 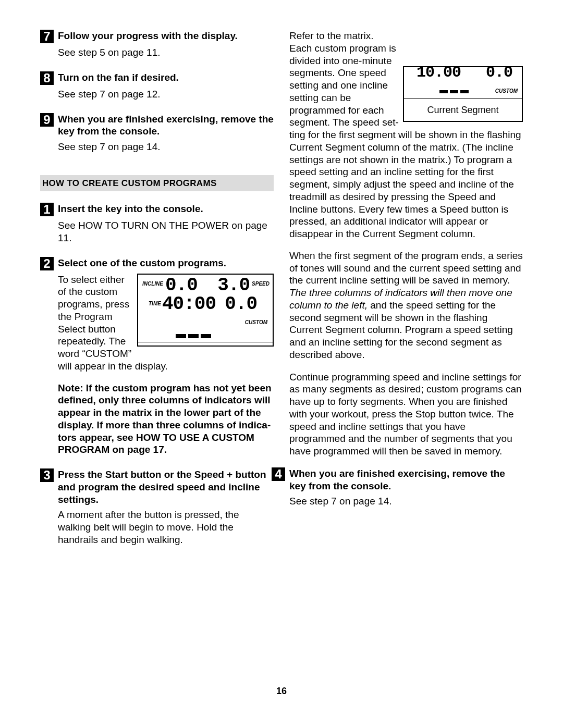 What do you see at coordinates (166, 209) in the screenshot?
I see `step-title: Insert the key into the console.` at bounding box center [166, 209].